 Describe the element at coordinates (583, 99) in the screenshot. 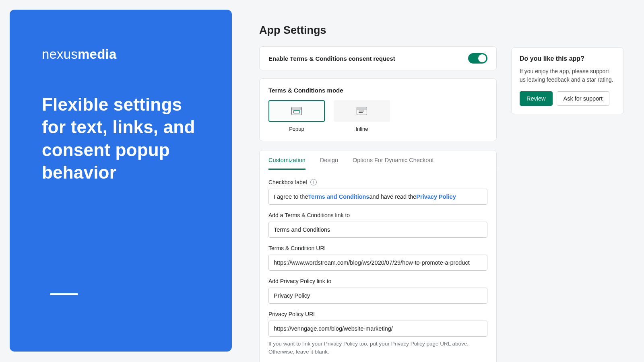

I see `ask-support-button: Ask for support` at that location.